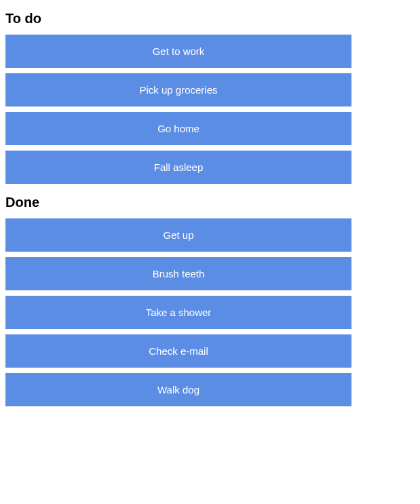 This screenshot has height=504, width=420. I want to click on list-item: Go home, so click(178, 129).